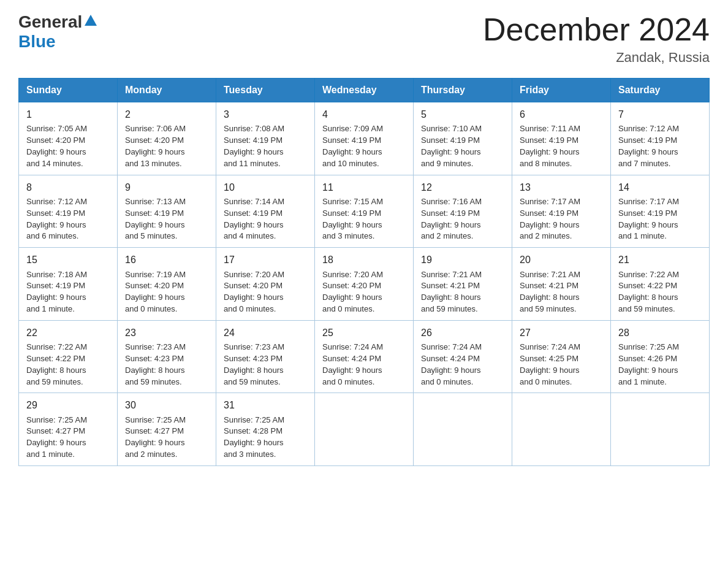  Describe the element at coordinates (463, 139) in the screenshot. I see `calendar-cell-0-4: 5Sunrise: 7:10 AMSunset: 4:19 PMDaylight…` at that location.